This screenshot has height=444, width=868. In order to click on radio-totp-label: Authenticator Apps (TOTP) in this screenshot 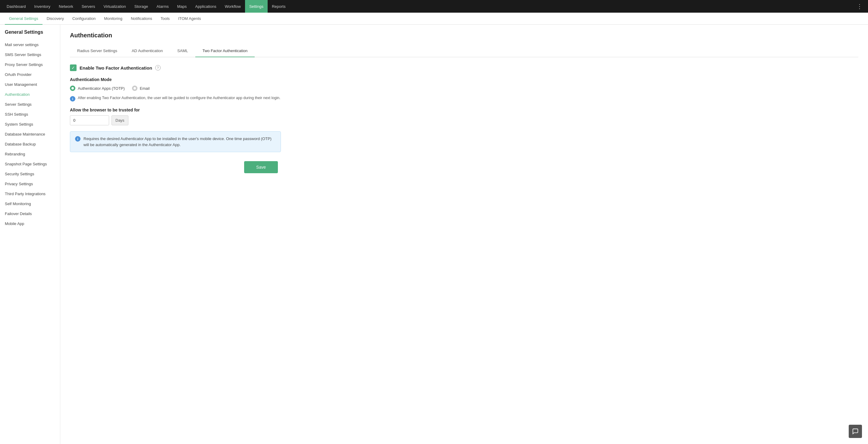, I will do `click(101, 88)`.